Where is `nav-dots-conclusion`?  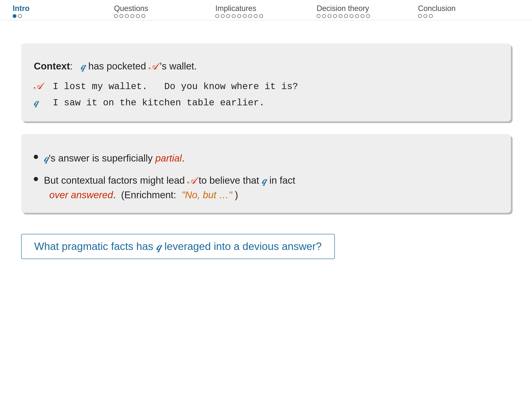 nav-dots-conclusion is located at coordinates (425, 16).